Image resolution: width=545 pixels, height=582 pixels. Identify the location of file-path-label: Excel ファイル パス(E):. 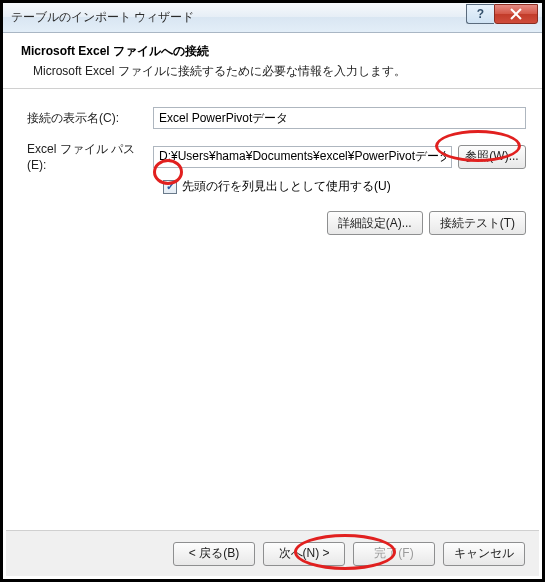
(90, 156).